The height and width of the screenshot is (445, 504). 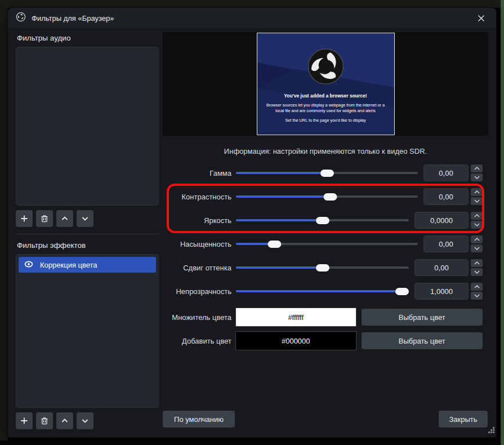 What do you see at coordinates (502, 222) in the screenshot?
I see `desktop-background-band` at bounding box center [502, 222].